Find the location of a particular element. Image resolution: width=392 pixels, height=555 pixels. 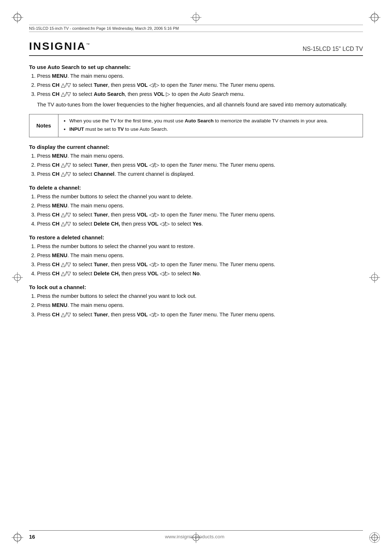

step-auto-search-1: Press MENU. The main menu opens. is located at coordinates (200, 76).